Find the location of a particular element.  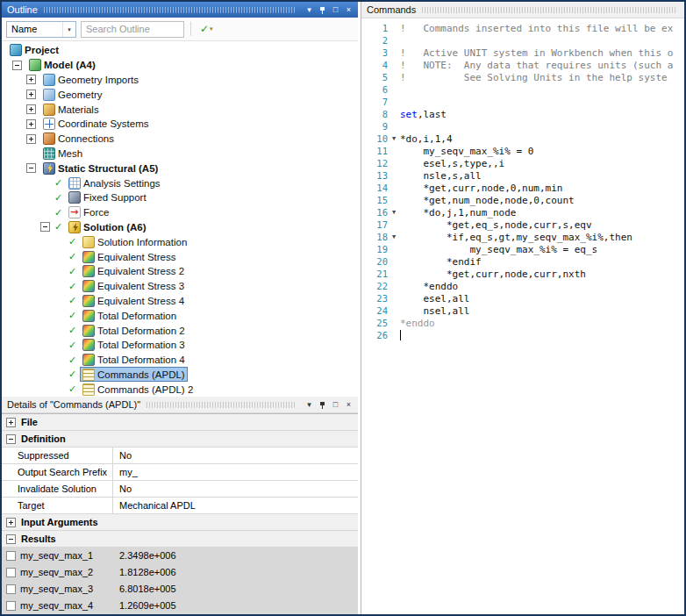

property-value: Mechanical APDL is located at coordinates (235, 505).